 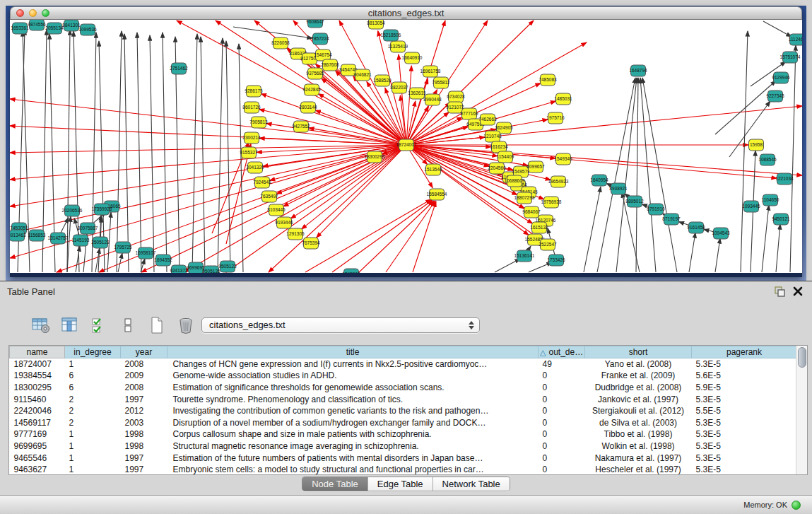 What do you see at coordinates (400, 484) in the screenshot?
I see `tab-edge-table: Edge Table` at bounding box center [400, 484].